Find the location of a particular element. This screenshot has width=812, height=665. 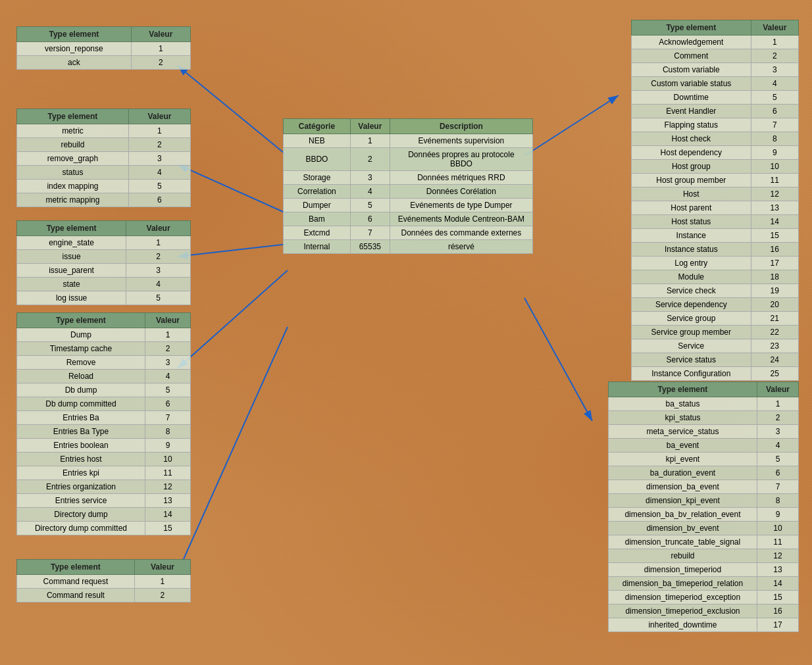

table-cell: Host check is located at coordinates (692, 139).